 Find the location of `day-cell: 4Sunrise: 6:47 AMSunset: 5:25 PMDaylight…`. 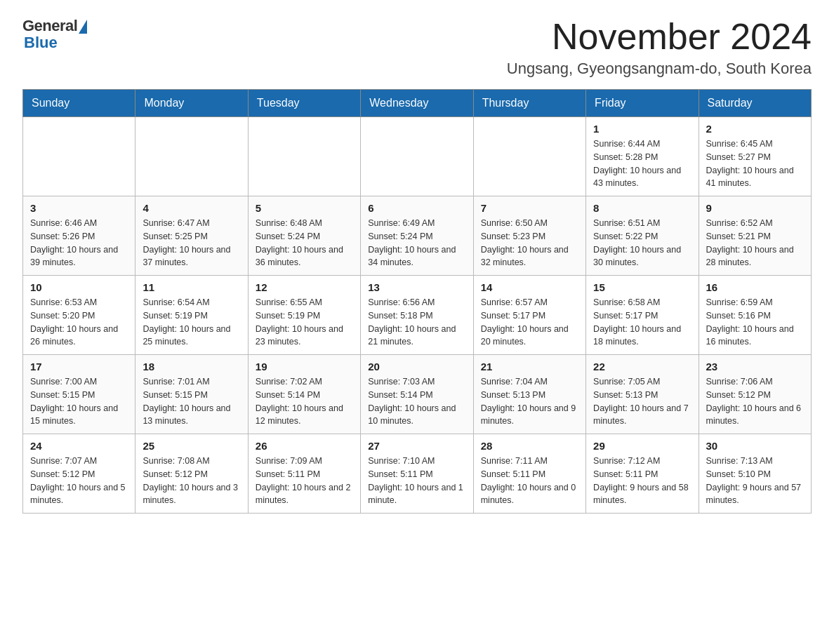

day-cell: 4Sunrise: 6:47 AMSunset: 5:25 PMDaylight… is located at coordinates (192, 236).